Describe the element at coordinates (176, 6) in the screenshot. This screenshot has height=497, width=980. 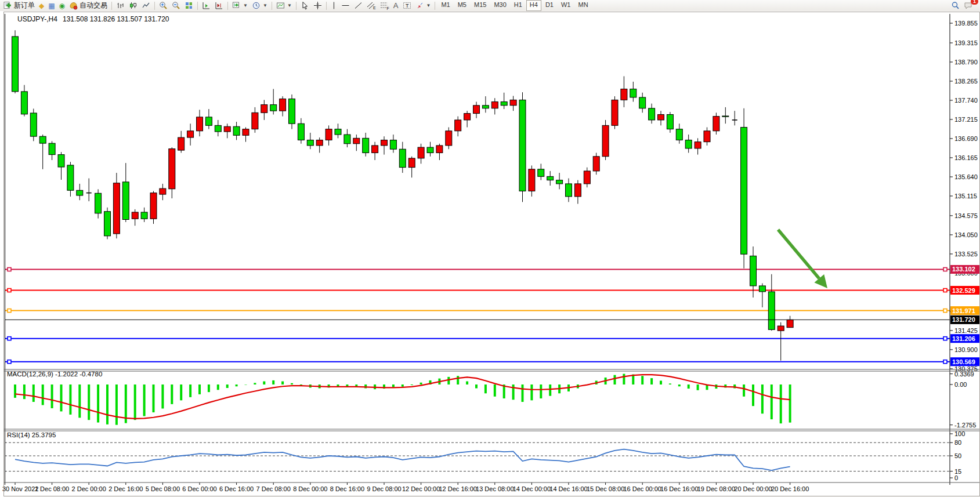
I see `zoom-out-button` at that location.